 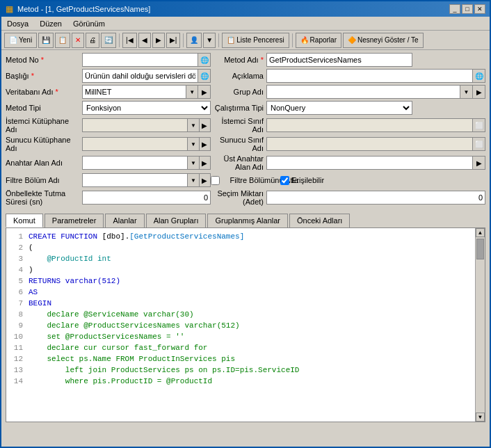 I want to click on filtre-bolum-arrow: ▶, so click(x=205, y=180).